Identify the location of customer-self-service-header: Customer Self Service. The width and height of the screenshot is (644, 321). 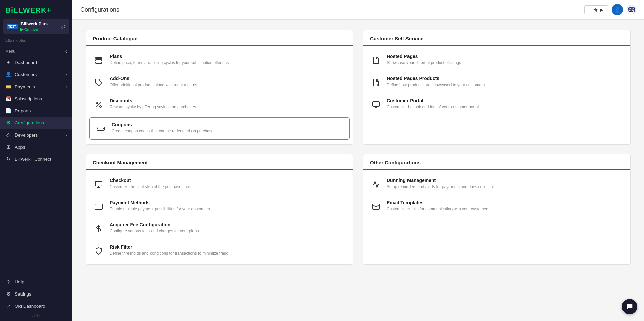
(497, 38).